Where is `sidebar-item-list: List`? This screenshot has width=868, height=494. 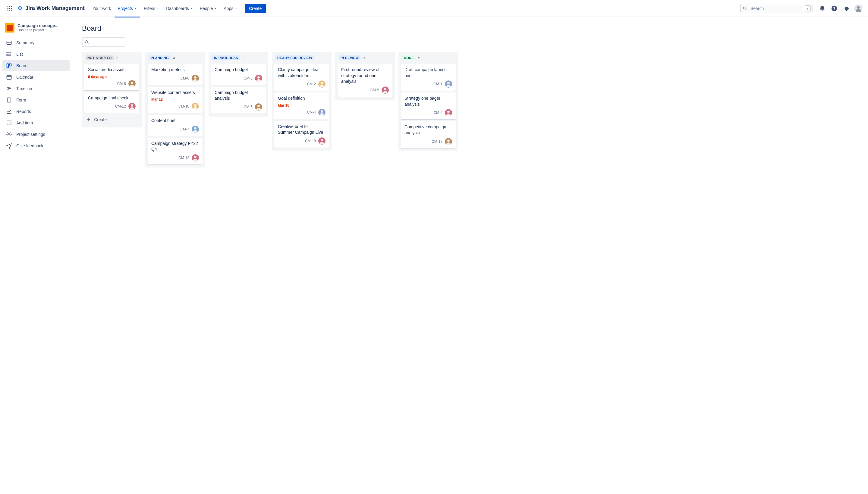
sidebar-item-list: List is located at coordinates (36, 54).